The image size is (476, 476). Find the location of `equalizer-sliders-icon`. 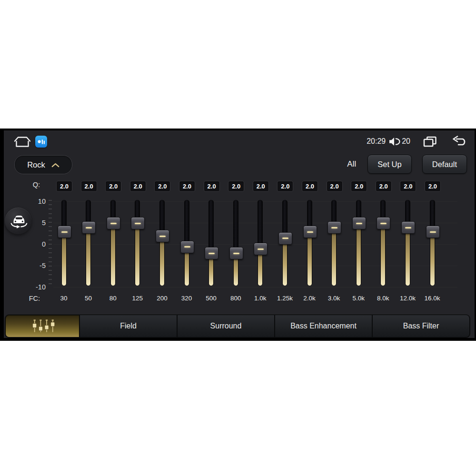

equalizer-sliders-icon is located at coordinates (42, 326).